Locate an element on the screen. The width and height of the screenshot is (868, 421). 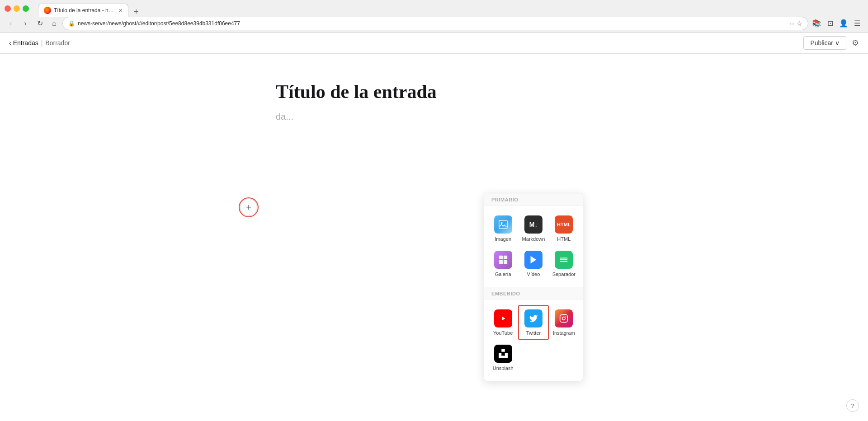
menu-item-youtube: YouTube is located at coordinates (503, 323).